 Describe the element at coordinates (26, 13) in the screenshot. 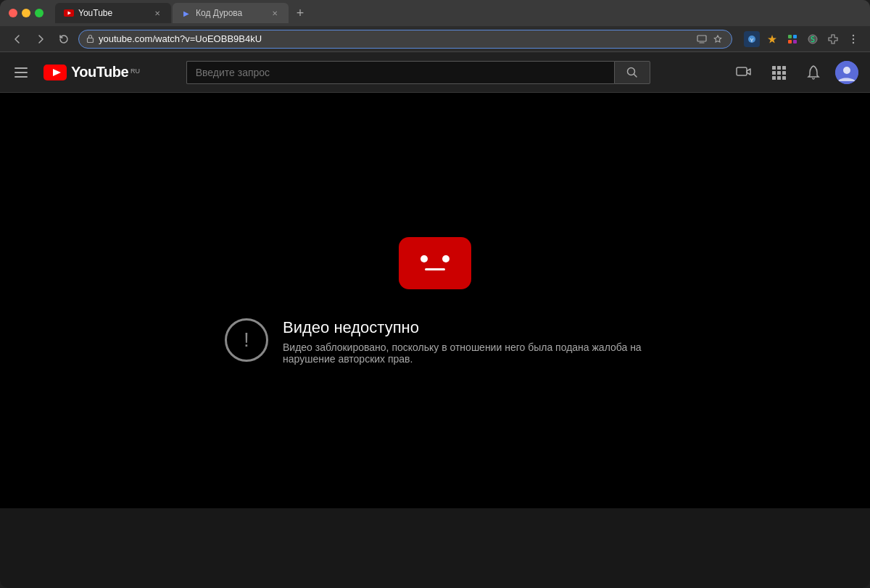

I see `minimize-button` at that location.